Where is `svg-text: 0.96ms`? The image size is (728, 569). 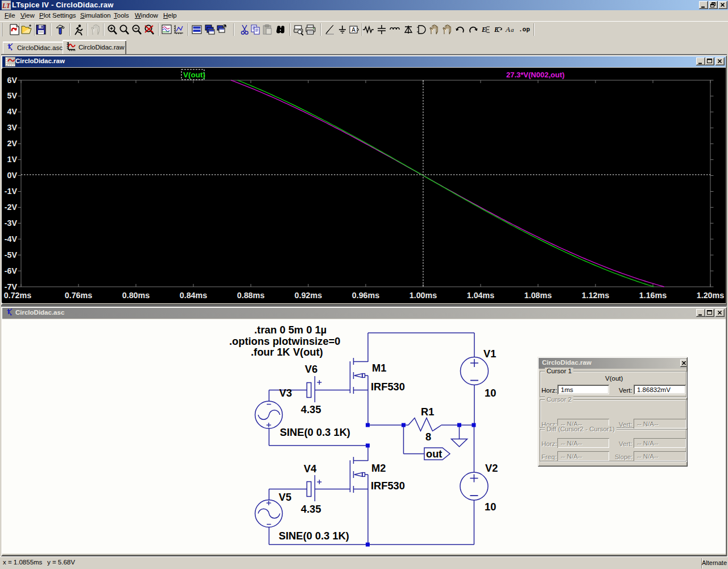
svg-text: 0.96ms is located at coordinates (366, 295).